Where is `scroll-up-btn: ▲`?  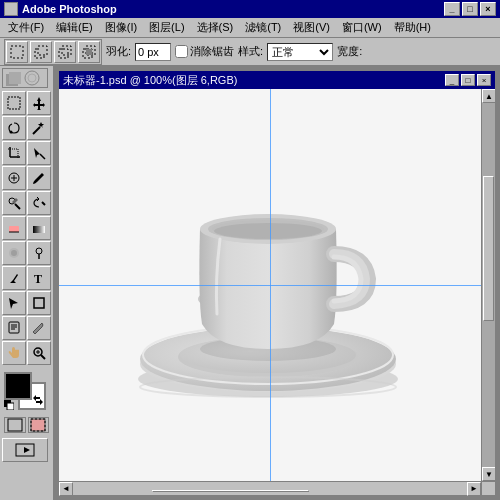 scroll-up-btn: ▲ is located at coordinates (488, 96).